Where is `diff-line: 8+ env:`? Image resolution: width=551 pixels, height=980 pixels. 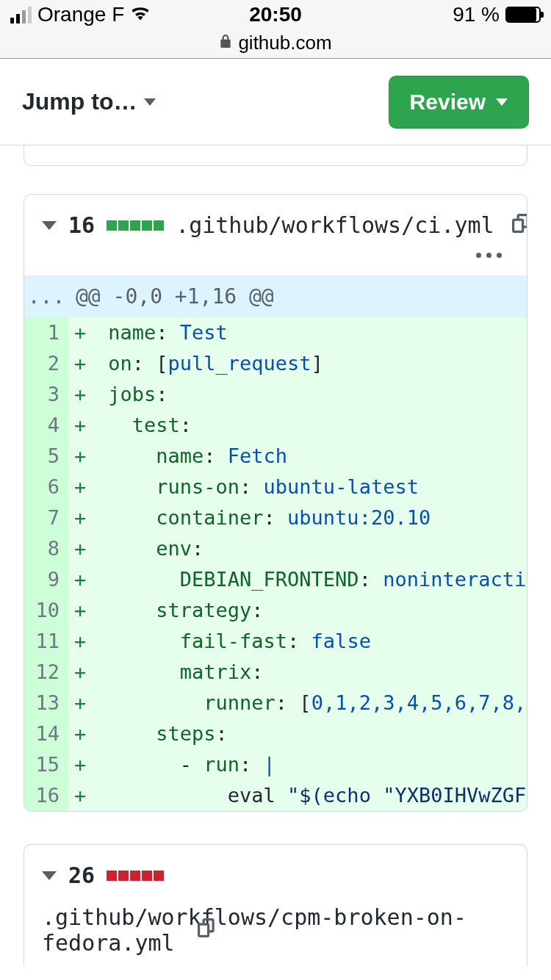 diff-line: 8+ env: is located at coordinates (276, 549).